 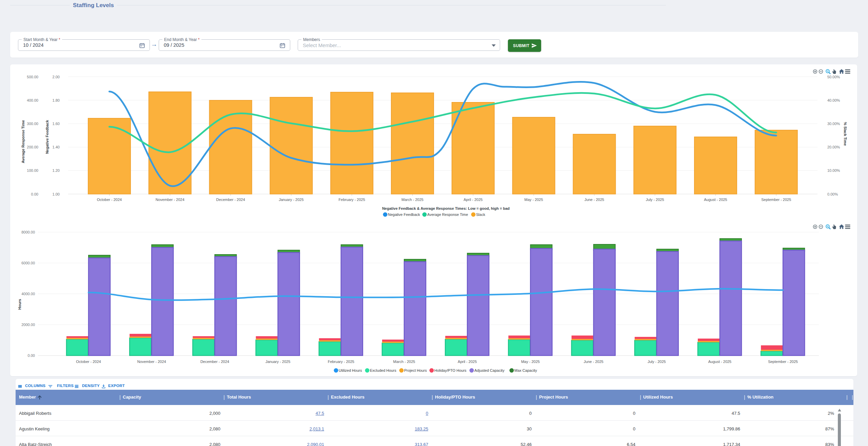 I want to click on svg-text: 1.80, so click(x=56, y=100).